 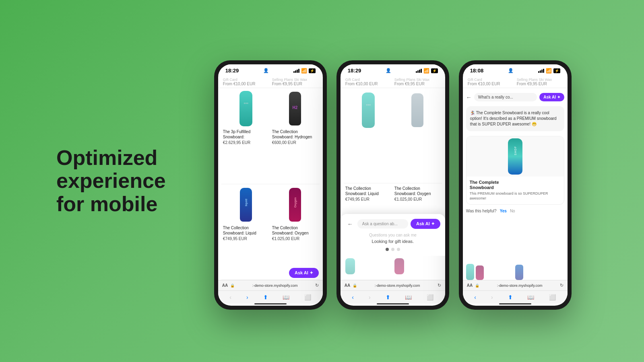 I want to click on phone-3: 18:08 👤 📶 ⚡, so click(x=515, y=185).